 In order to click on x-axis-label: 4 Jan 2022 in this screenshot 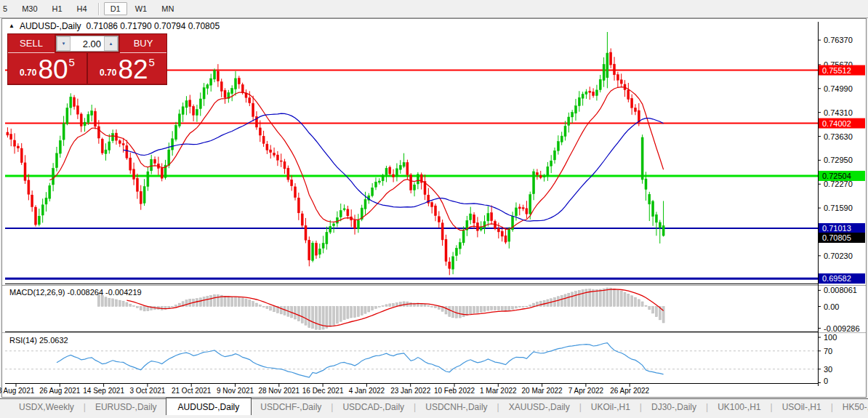, I will do `click(367, 391)`.